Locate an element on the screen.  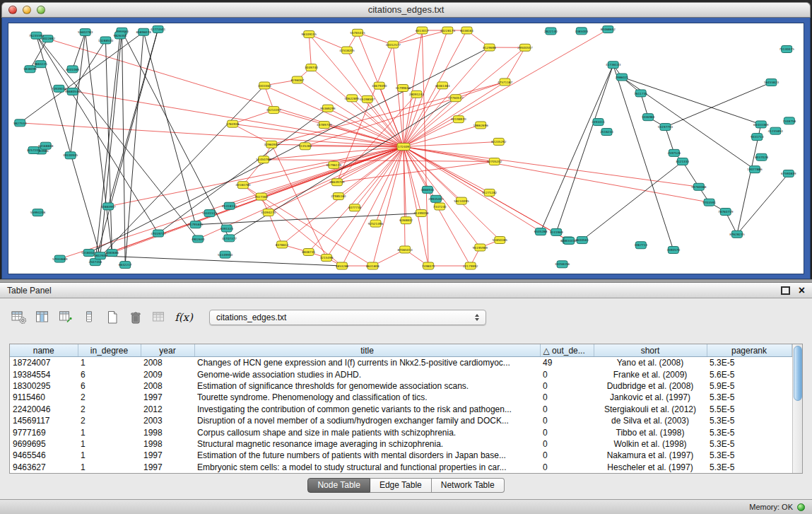
table-selector-dropdown: citations_edges.txt is located at coordinates (348, 317).